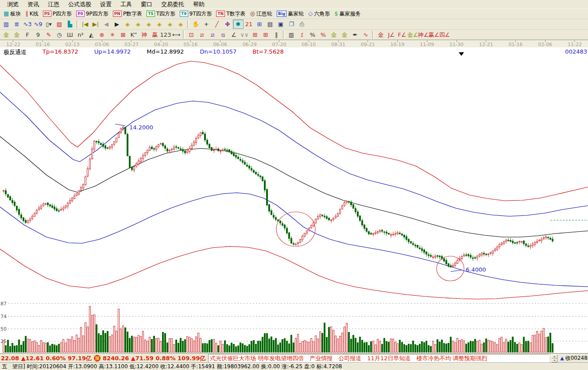 This screenshot has width=588, height=370. I want to click on star-grid-icon: ✳, so click(112, 35).